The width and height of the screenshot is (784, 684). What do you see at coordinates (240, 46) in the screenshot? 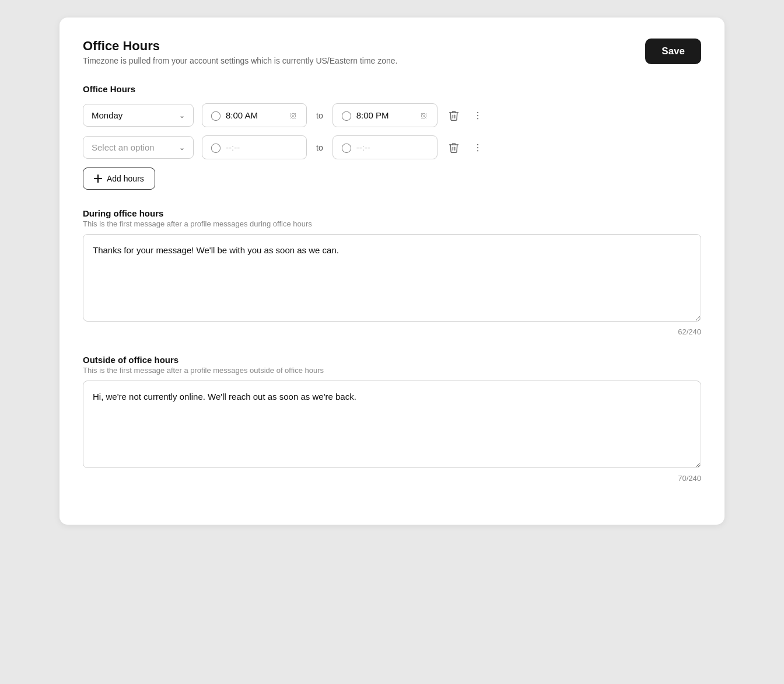
I see `page-title: Office Hours` at bounding box center [240, 46].